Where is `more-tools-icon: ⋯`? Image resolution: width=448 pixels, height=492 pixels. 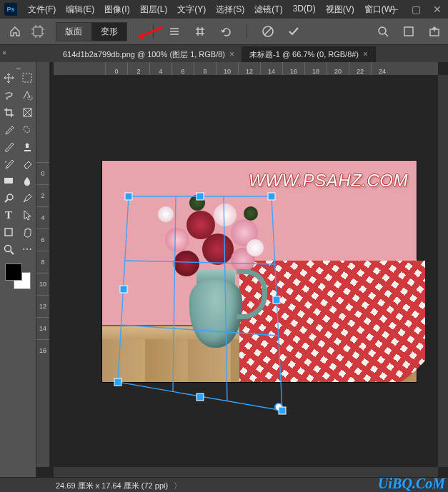
more-tools-icon: ⋯ is located at coordinates (27, 249).